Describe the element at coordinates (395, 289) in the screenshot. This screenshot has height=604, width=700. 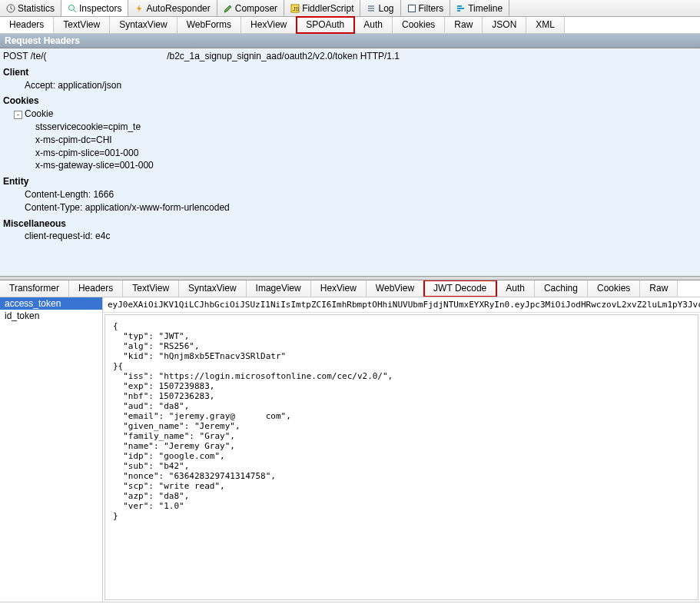
I see `resp-tab-webview: WebView` at that location.